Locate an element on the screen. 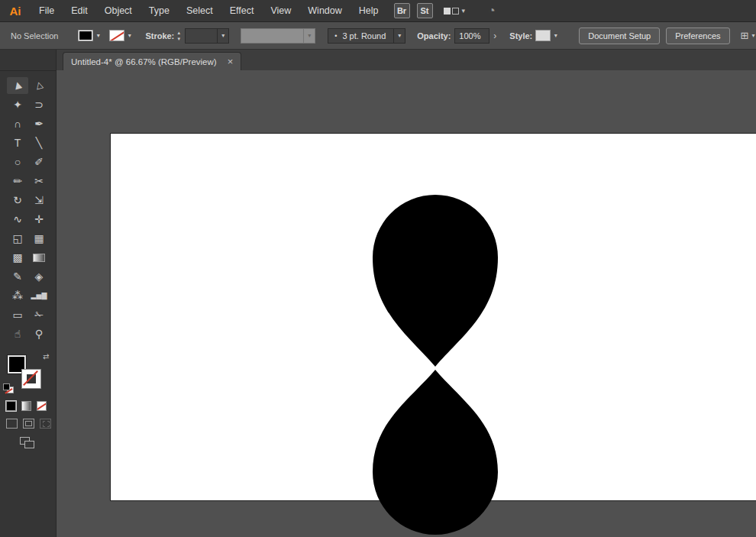 The width and height of the screenshot is (756, 537). drawing-mode-row is located at coordinates (29, 423).